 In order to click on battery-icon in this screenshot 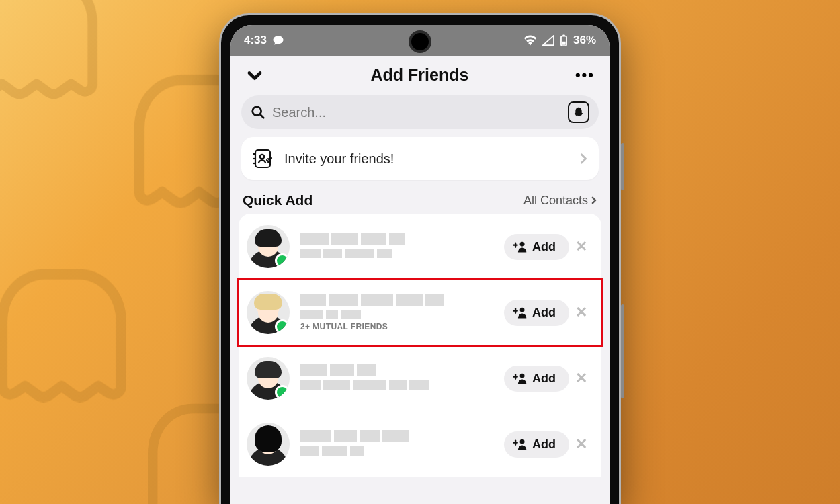, I will do `click(564, 40)`.